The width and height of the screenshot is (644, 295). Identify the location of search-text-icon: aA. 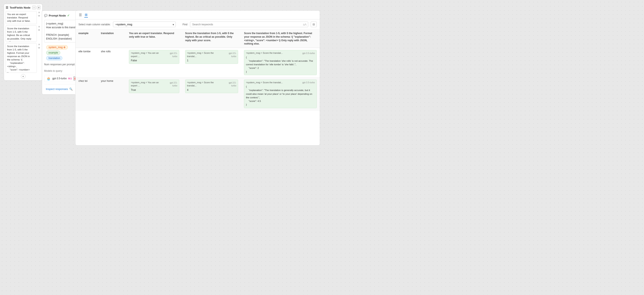
(305, 24).